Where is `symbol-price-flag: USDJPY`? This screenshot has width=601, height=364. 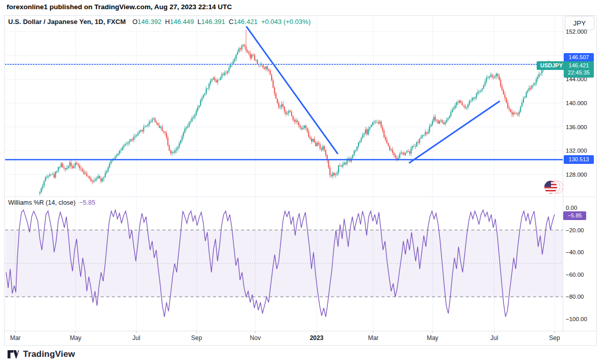
symbol-price-flag: USDJPY is located at coordinates (551, 65).